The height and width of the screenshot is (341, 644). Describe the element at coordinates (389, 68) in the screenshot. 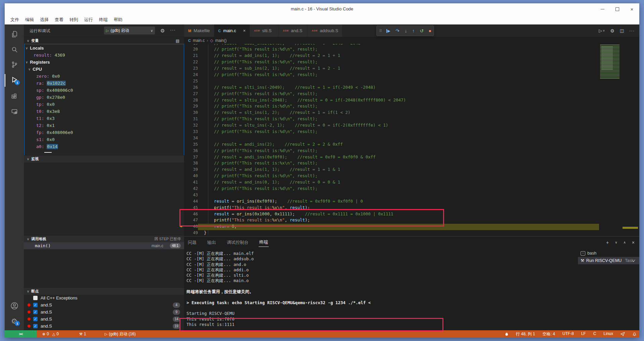

I see `code-line-23: 23 // result = sub_ins(1, 0); //result =…` at that location.